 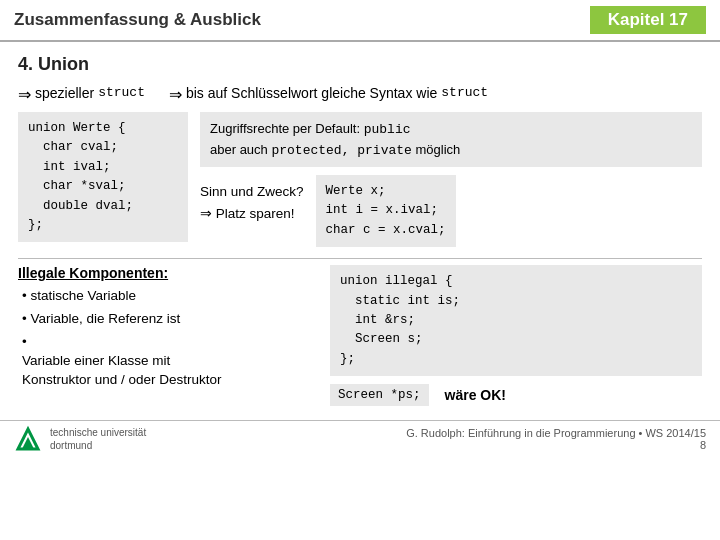 I want to click on header-title: Zusammenfassung & Ausblick, so click(x=138, y=20).